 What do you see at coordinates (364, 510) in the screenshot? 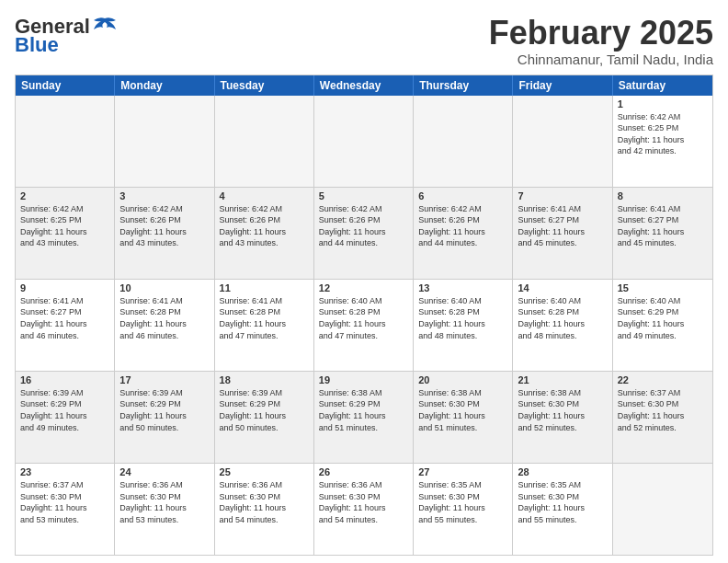
I see `day-cell-26: 26Sunrise: 6:36 AM Sunset: 6:30 PM Dayli…` at bounding box center [364, 510].